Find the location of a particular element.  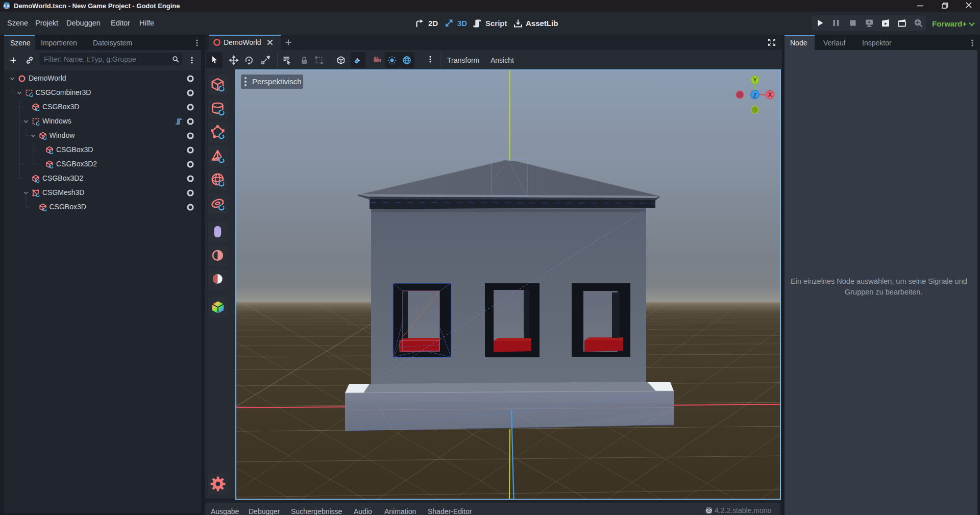

svg-text: Y is located at coordinates (755, 80).